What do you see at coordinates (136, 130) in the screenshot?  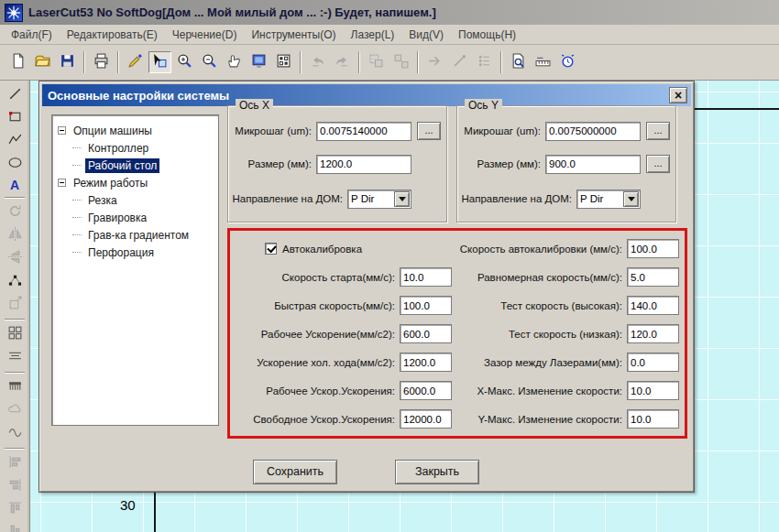 I see `tree-item-machine-options: Опции машины` at bounding box center [136, 130].